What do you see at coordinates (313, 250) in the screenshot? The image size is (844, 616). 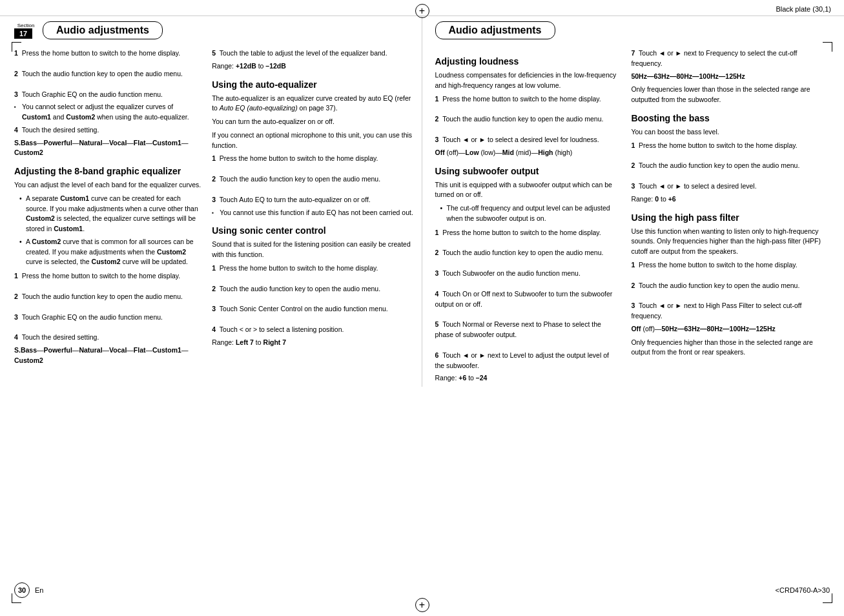 I see `sonic-para: Sound that is suited for the listening p…` at bounding box center [313, 250].